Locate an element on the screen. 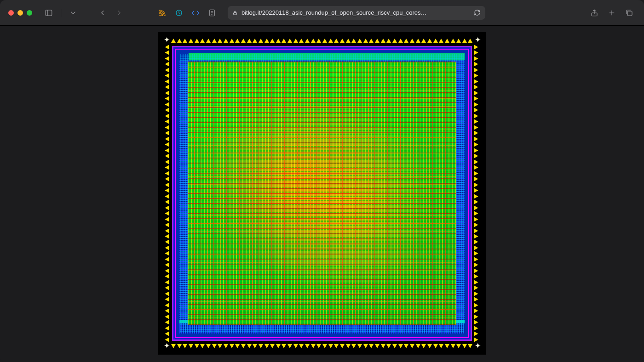 Image resolution: width=644 pixels, height=362 pixels. window-controls is located at coordinates (20, 13).